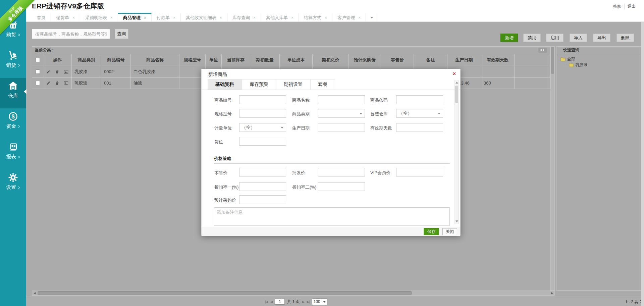  I want to click on last-page-icon: ▶|, so click(308, 302).